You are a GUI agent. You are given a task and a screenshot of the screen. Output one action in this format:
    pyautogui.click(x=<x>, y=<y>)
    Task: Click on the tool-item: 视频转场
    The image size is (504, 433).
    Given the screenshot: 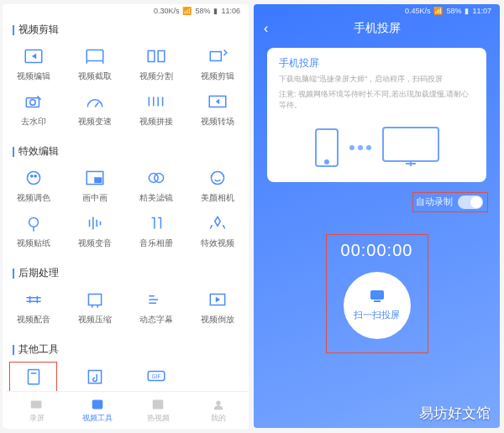 What is the action you would take?
    pyautogui.click(x=218, y=110)
    